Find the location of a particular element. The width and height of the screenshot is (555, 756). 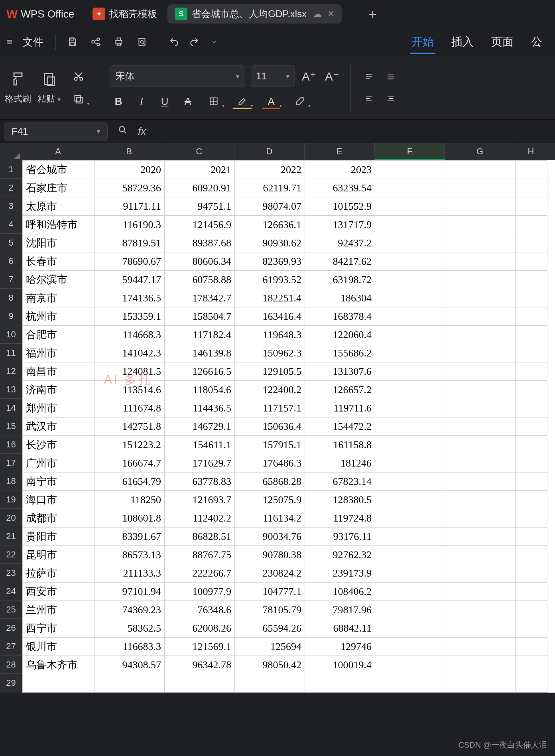

col-header-D: D is located at coordinates (270, 152).